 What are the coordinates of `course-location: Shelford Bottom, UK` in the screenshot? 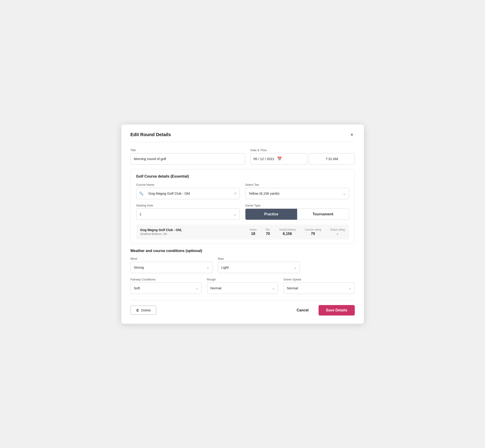 It's located at (190, 234).